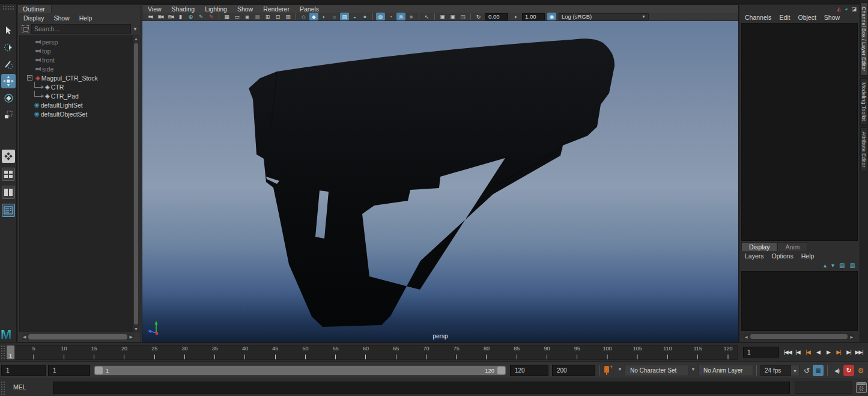  Describe the element at coordinates (551, 17) in the screenshot. I see `view-transform-icon: ◉` at that location.